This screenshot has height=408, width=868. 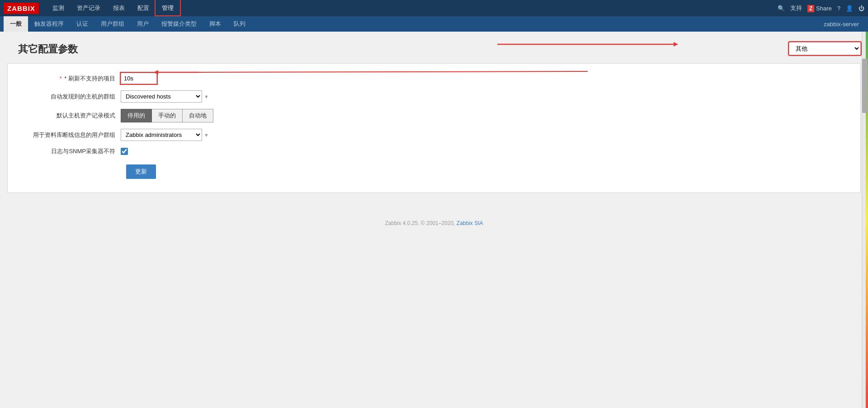 I want to click on subnav-media-types: 报警媒介类型, so click(x=179, y=24).